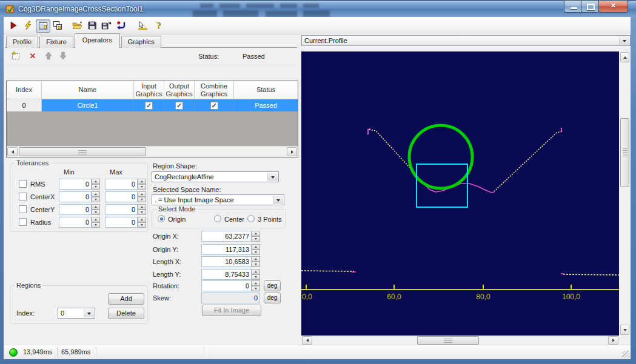 This screenshot has width=636, height=364. What do you see at coordinates (624, 329) in the screenshot?
I see `scroll-down-button` at bounding box center [624, 329].